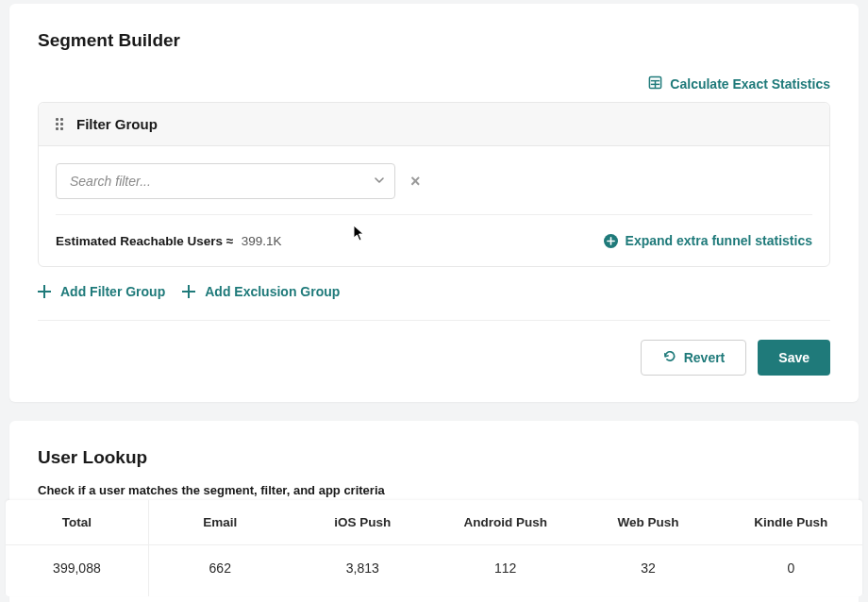 This screenshot has height=602, width=868. What do you see at coordinates (740, 84) in the screenshot?
I see `calculate-exact-statistics-link: Calculate Exact Statistics` at bounding box center [740, 84].